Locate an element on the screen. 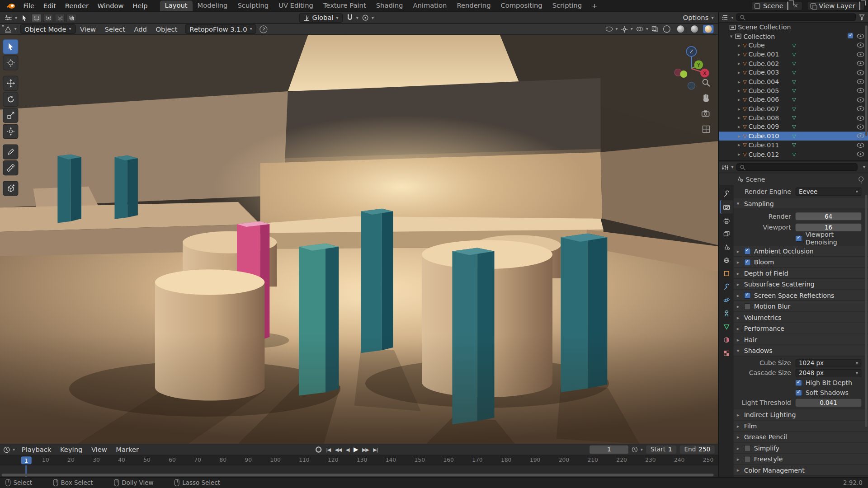  add-workspace-button: + is located at coordinates (595, 5).